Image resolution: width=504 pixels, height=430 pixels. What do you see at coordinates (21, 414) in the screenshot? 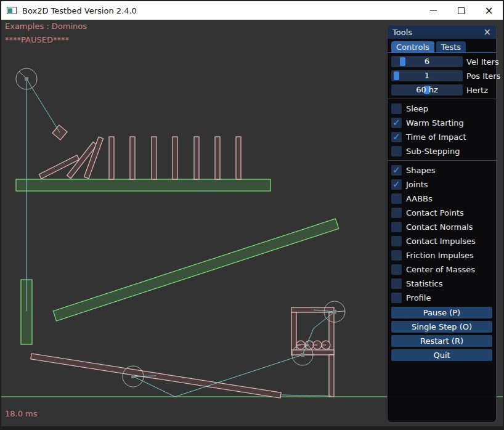
I see `frame-time: 18.0 ms` at bounding box center [21, 414].